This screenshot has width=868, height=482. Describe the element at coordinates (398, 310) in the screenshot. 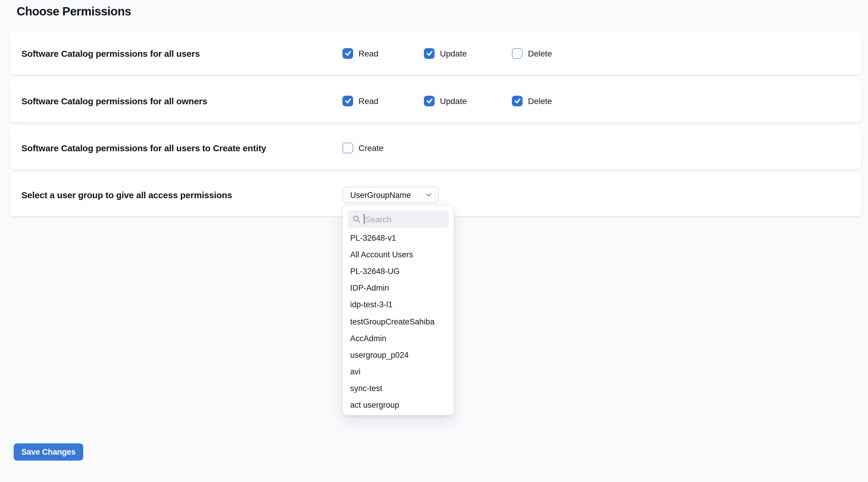

I see `dropdown-panel: PL-32648-v1 All Account Users PL-32648-U…` at that location.